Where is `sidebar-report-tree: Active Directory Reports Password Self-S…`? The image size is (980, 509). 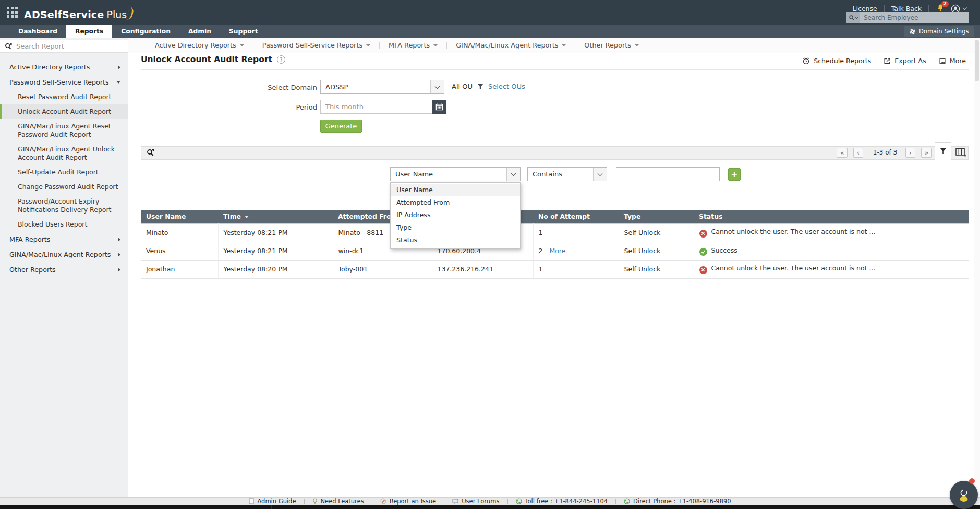
sidebar-report-tree: Active Directory Reports Password Self-S… is located at coordinates (64, 165).